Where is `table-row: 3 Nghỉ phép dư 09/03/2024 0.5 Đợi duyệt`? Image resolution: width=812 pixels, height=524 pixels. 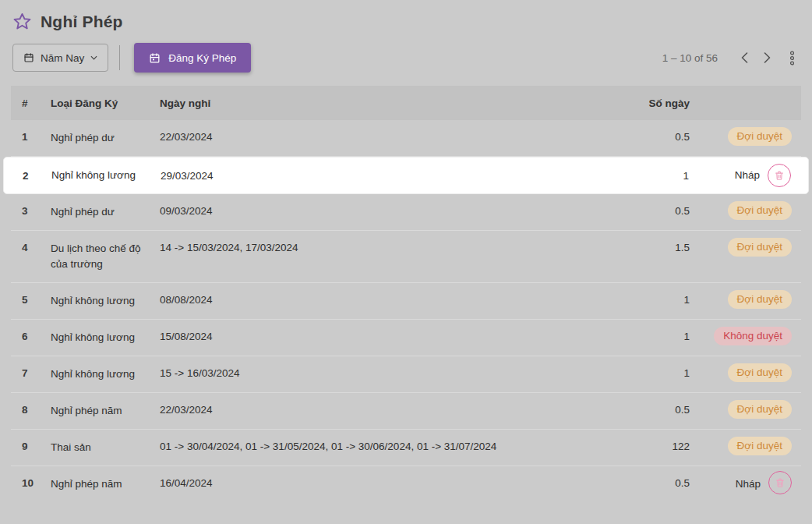
table-row: 3 Nghỉ phép dư 09/03/2024 0.5 Đợi duyệt is located at coordinates (406, 212).